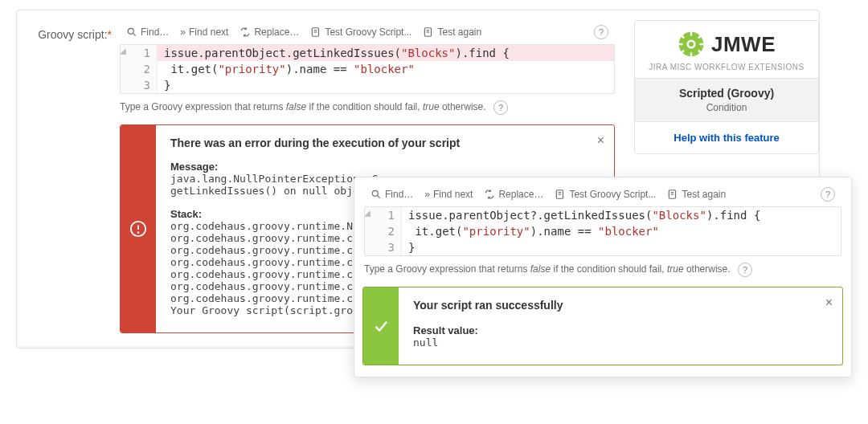 Image resolution: width=868 pixels, height=424 pixels. What do you see at coordinates (381, 326) in the screenshot?
I see `success-stripe` at bounding box center [381, 326].